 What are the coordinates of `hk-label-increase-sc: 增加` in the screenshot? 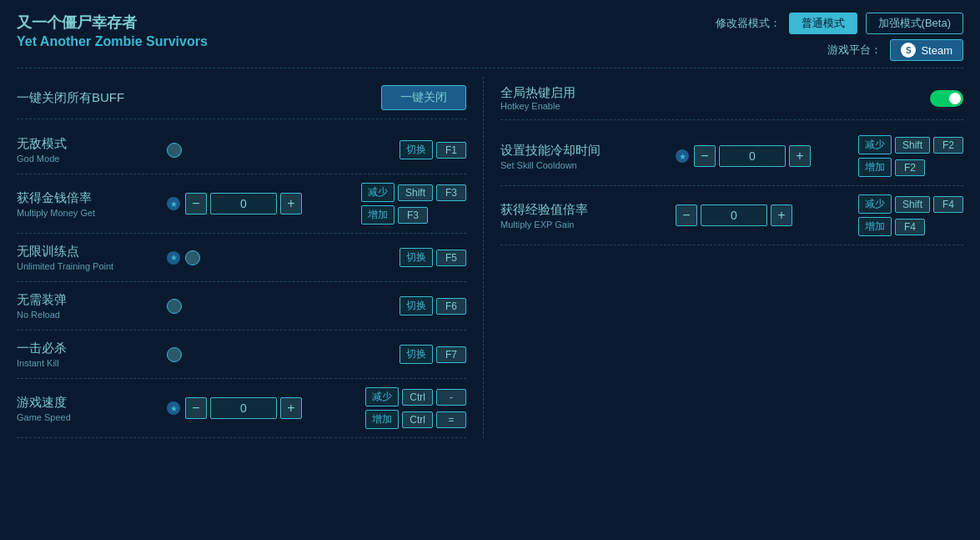 It's located at (875, 167).